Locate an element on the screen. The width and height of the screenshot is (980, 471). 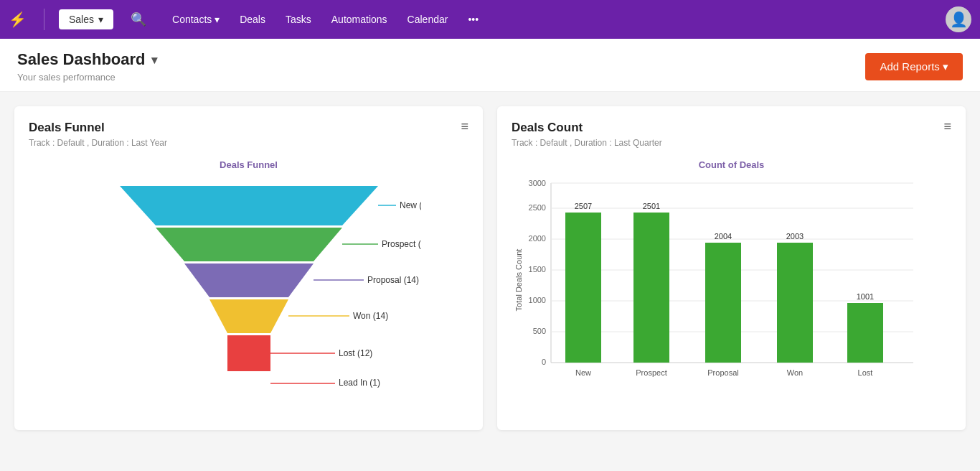
count-menu-icon: ≡ is located at coordinates (947, 126).